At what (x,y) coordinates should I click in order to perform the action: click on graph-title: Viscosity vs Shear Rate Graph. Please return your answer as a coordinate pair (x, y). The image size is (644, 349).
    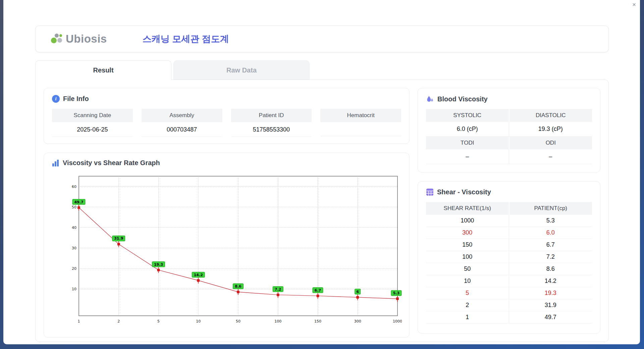
    Looking at the image, I should click on (111, 163).